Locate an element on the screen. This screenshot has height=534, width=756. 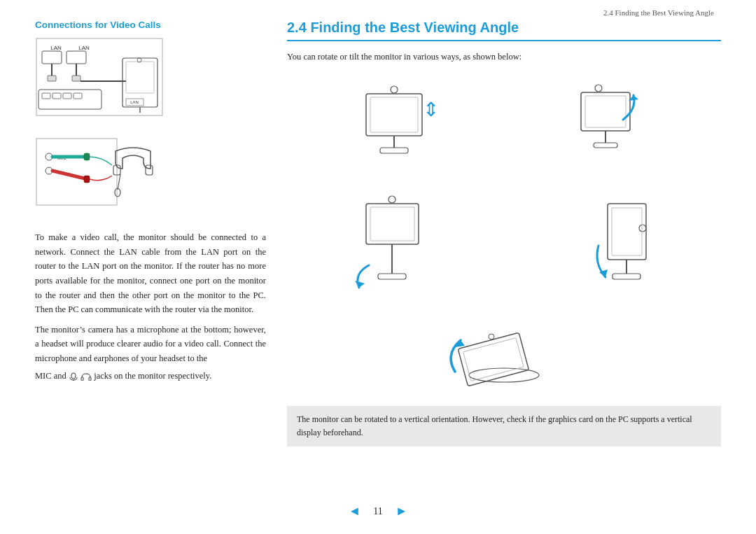
diagram-swivel is located at coordinates (615, 129).